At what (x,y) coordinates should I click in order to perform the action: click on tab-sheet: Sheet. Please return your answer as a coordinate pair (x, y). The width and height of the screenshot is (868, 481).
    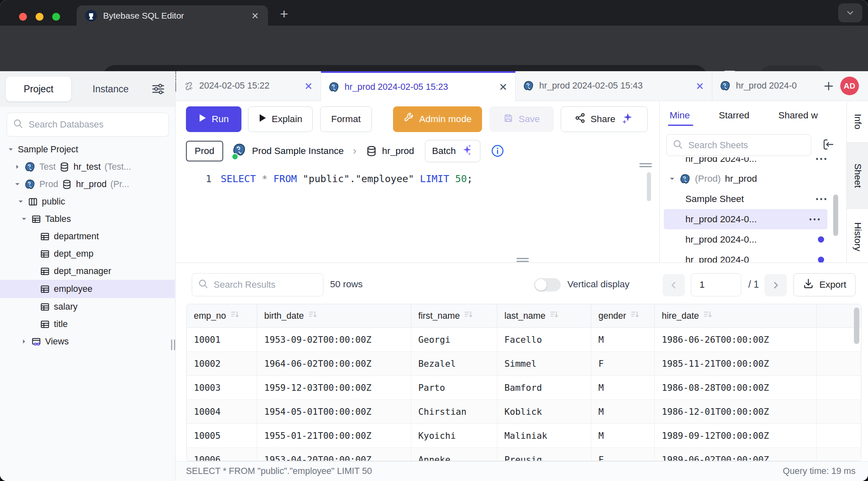
    Looking at the image, I should click on (857, 176).